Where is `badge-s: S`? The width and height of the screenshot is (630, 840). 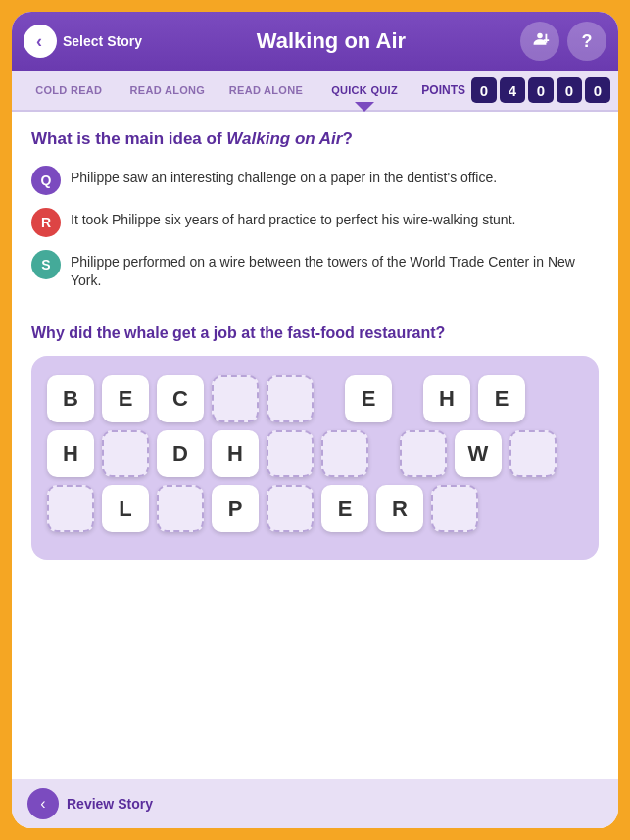 badge-s: S is located at coordinates (46, 265).